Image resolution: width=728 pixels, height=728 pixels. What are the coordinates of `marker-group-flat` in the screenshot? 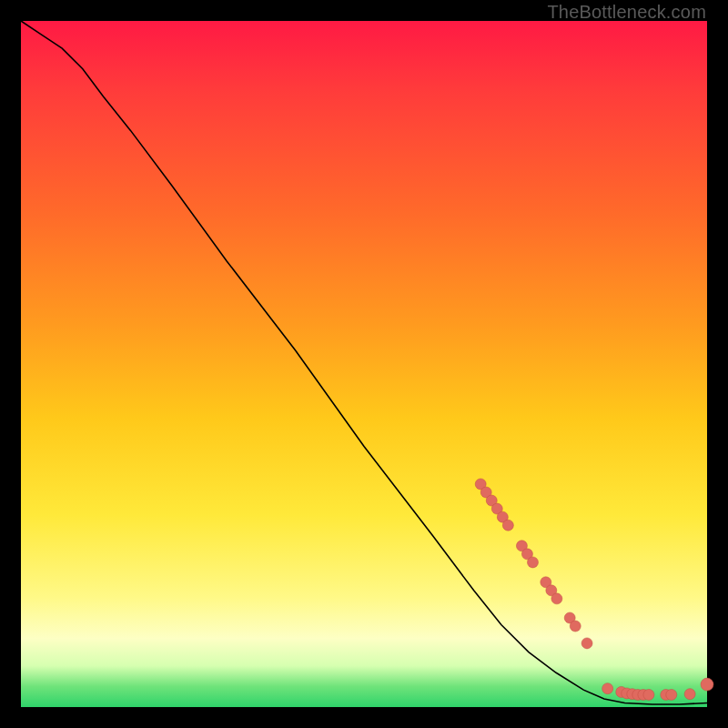 It's located at (649, 692).